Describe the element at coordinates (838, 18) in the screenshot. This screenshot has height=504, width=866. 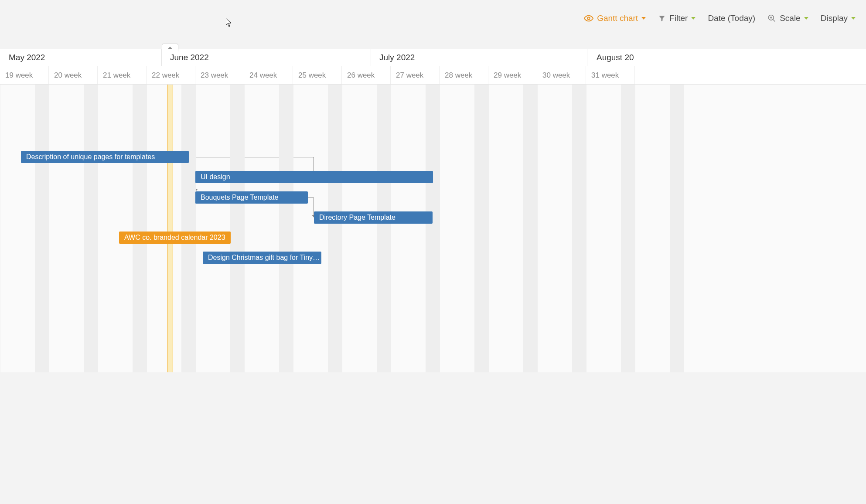
I see `display-dropdown: Display` at that location.